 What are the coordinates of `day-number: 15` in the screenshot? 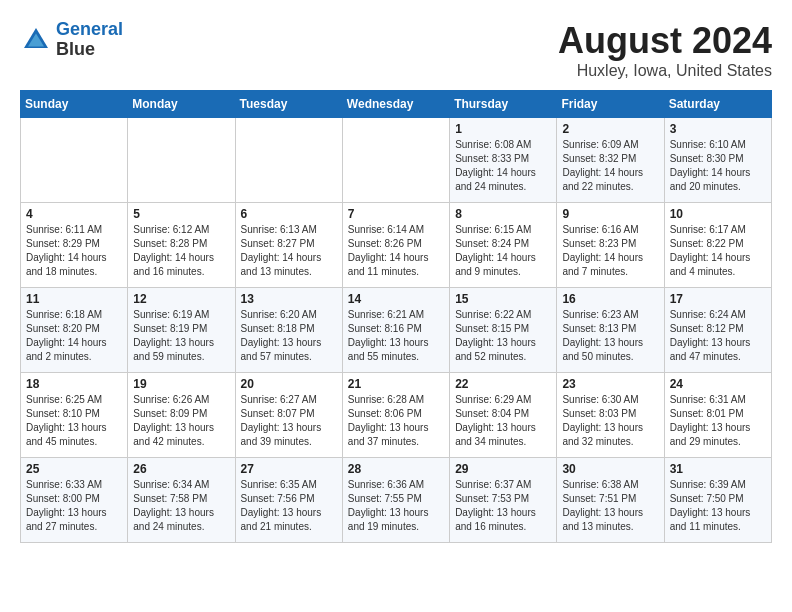 It's located at (503, 299).